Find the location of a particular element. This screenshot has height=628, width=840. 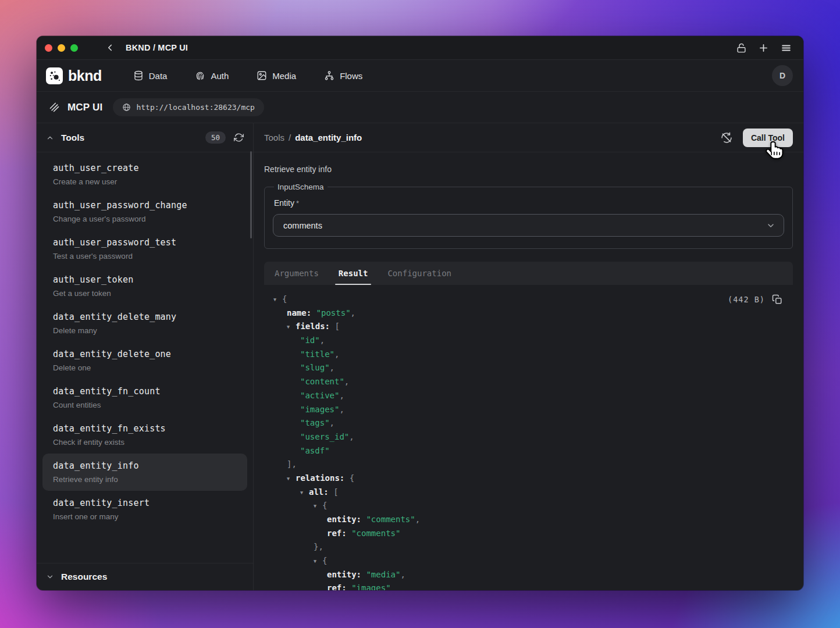

json-line: "images", is located at coordinates (533, 410).